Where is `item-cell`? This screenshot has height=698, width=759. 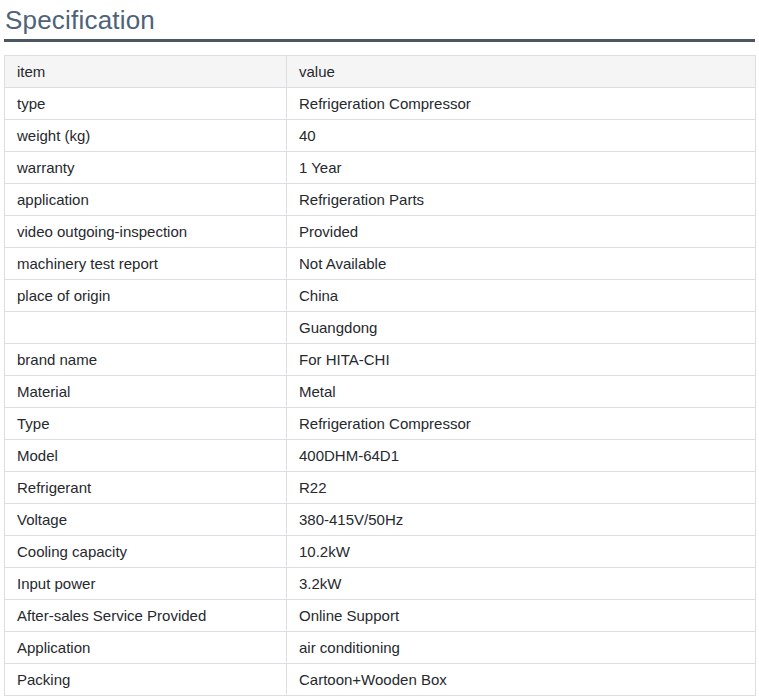 item-cell is located at coordinates (146, 328).